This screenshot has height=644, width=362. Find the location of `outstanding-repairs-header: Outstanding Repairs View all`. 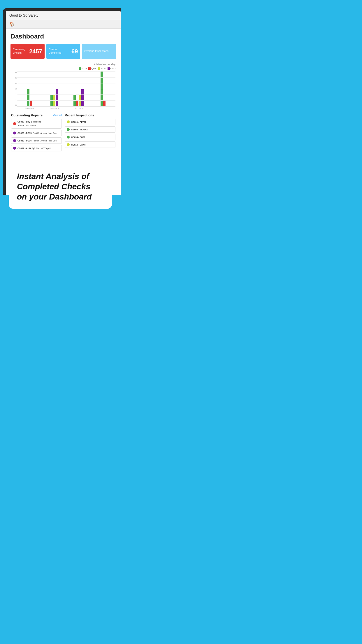

outstanding-repairs-header: Outstanding Repairs View all is located at coordinates (36, 115).